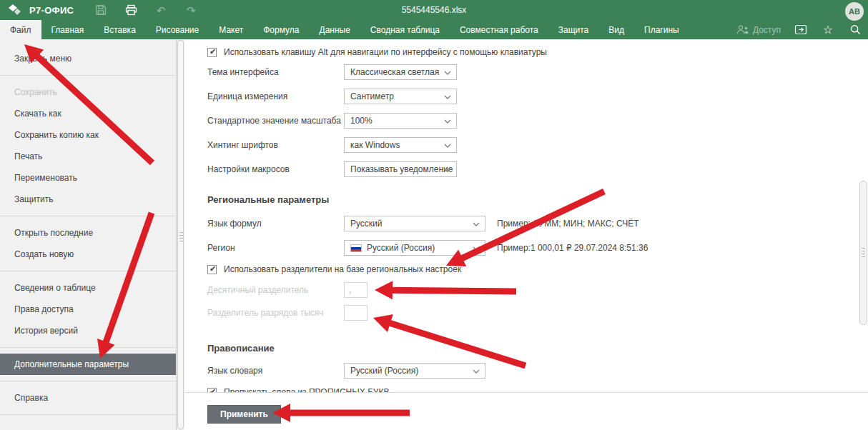 Image resolution: width=868 pixels, height=430 pixels. What do you see at coordinates (51, 10) in the screenshot?
I see `app-logo-text: Р7-ОФИС` at bounding box center [51, 10].